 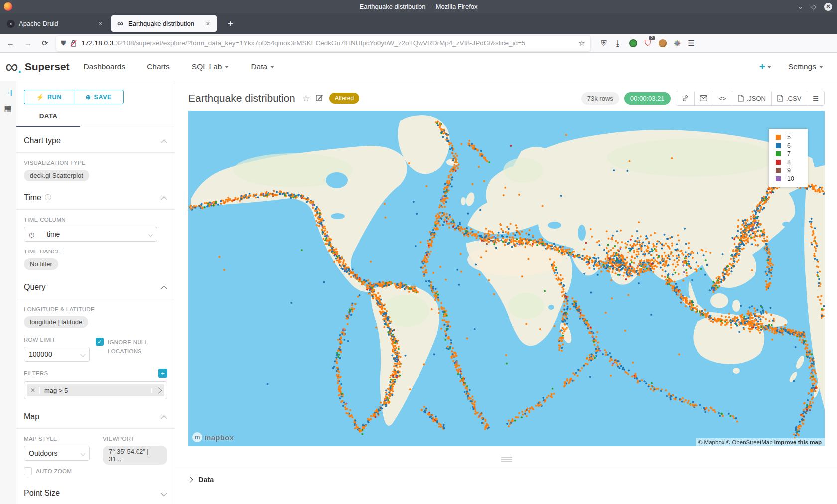 I want to click on save-button: ⊕SAVE, so click(x=99, y=97).